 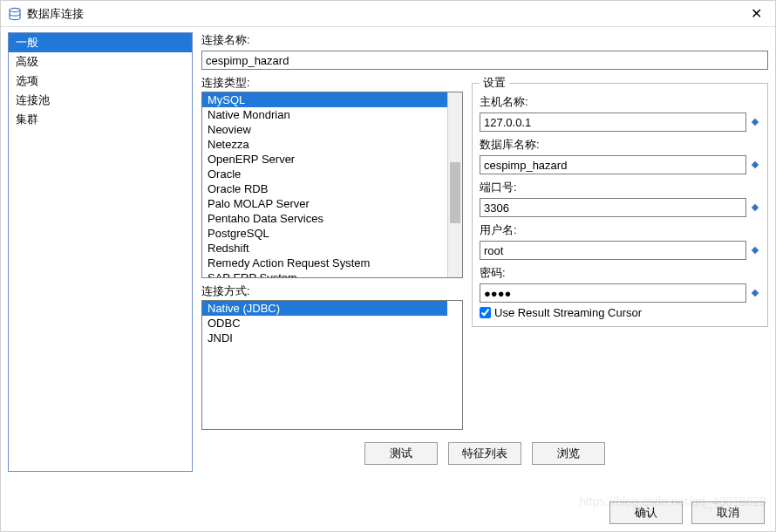 What do you see at coordinates (324, 338) in the screenshot?
I see `access-item: JNDI` at bounding box center [324, 338].